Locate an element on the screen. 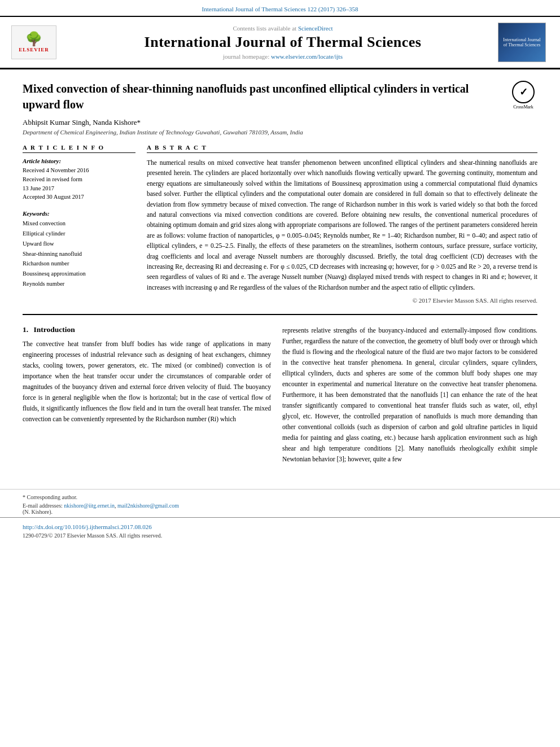 This screenshot has width=560, height=747. abstract-label: A B S T R A C T is located at coordinates (342, 148).